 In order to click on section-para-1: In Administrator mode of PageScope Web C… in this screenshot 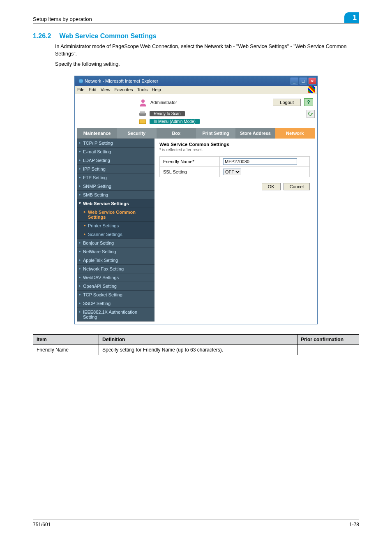, I will do `click(207, 50)`.